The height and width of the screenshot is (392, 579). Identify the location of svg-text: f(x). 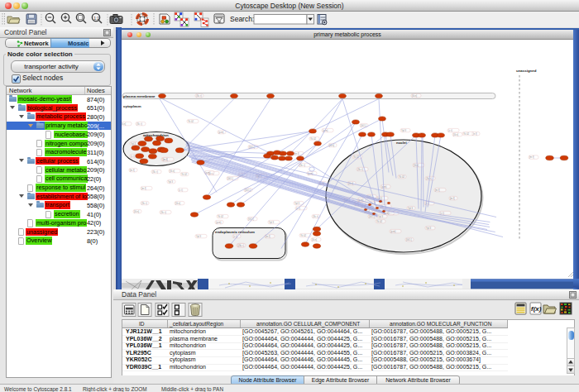
(536, 309).